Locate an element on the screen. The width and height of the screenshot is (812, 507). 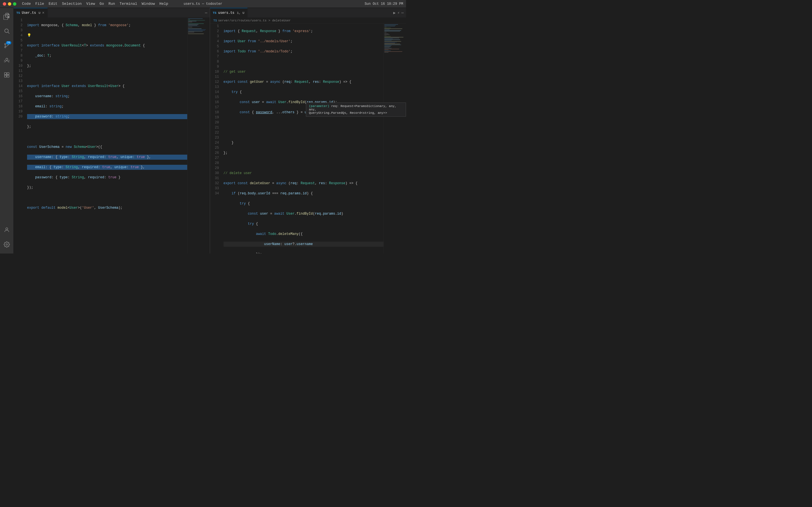
breadcrumb-text: server/src/routes/users.ts > deleteUser is located at coordinates (254, 20).